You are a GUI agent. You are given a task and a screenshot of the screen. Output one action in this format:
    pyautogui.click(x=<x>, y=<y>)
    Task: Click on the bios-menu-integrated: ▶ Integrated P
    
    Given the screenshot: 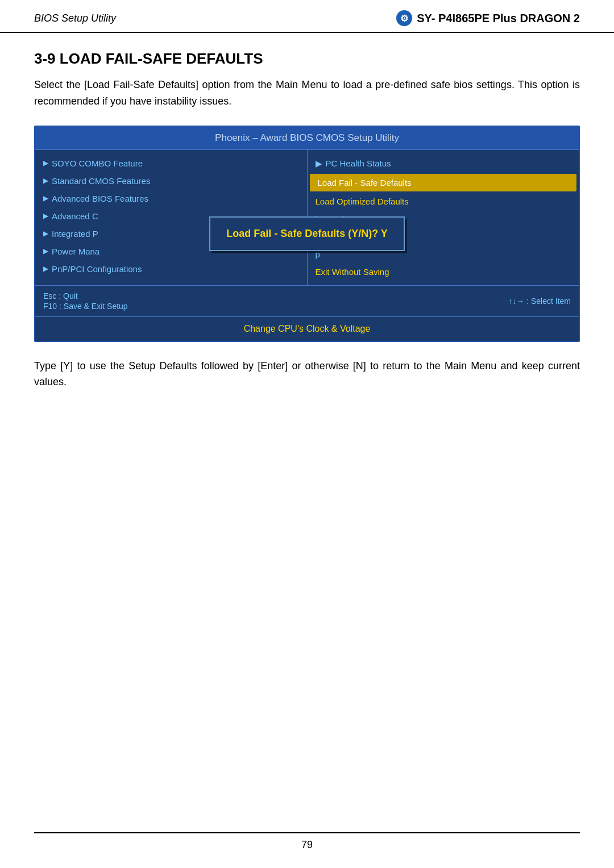 What is the action you would take?
    pyautogui.click(x=171, y=234)
    